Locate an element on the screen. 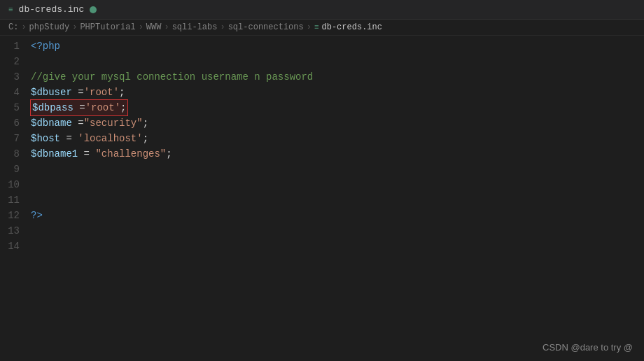 Image resolution: width=644 pixels, height=361 pixels. highlighted-line: $dbpass ='root'; is located at coordinates (79, 108).